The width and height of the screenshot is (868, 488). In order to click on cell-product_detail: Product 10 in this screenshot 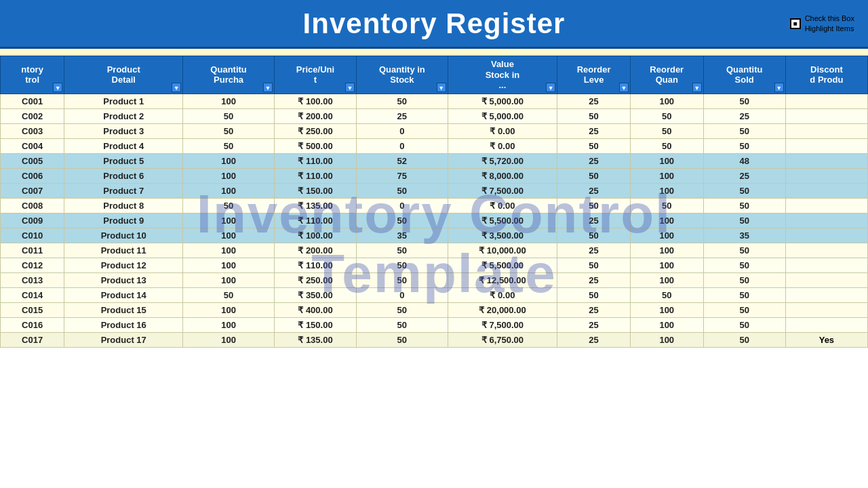, I will do `click(123, 235)`.